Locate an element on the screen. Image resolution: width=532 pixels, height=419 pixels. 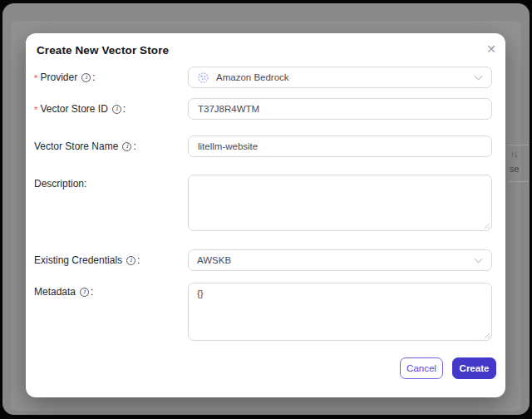
vector-store-id-input is located at coordinates (340, 109).